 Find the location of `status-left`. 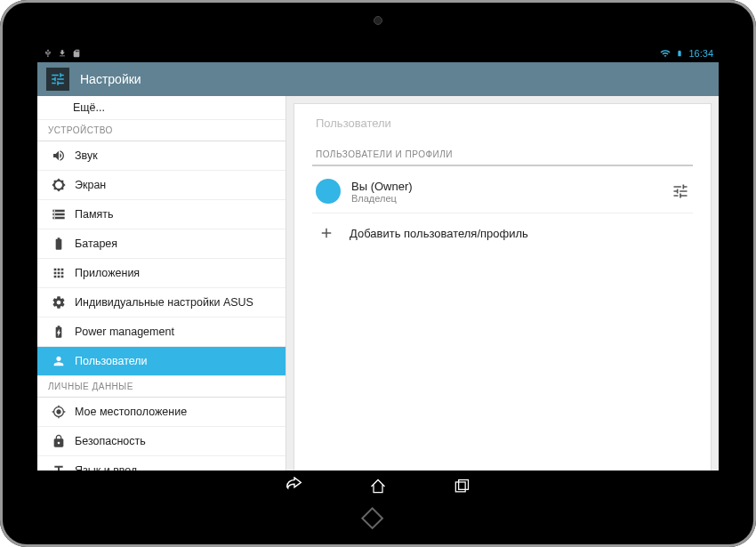

status-left is located at coordinates (62, 53).